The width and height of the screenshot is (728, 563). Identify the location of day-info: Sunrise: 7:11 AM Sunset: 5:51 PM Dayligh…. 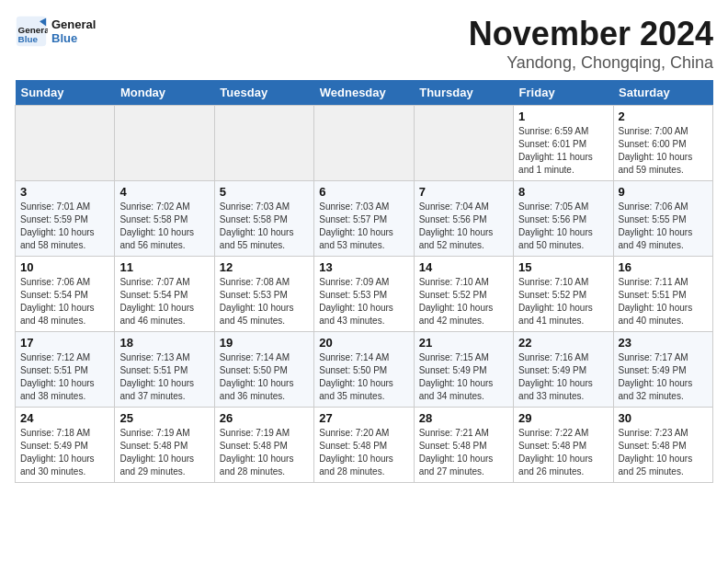
(664, 302).